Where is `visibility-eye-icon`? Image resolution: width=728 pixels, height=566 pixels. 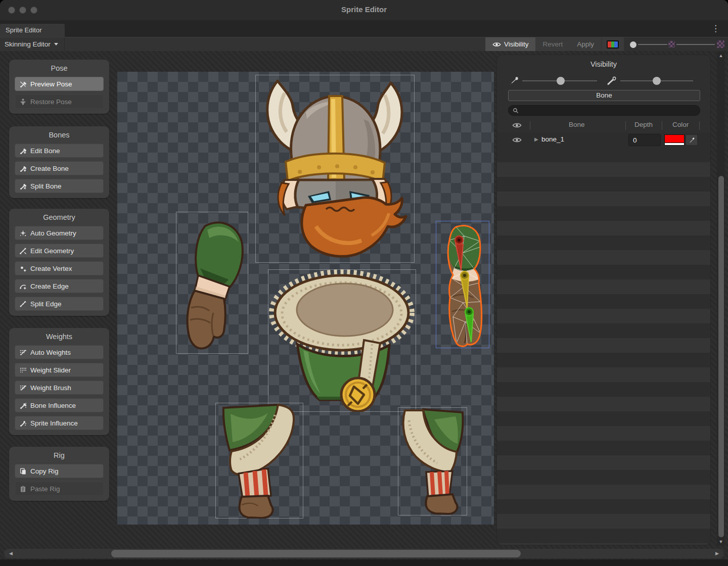 visibility-eye-icon is located at coordinates (517, 140).